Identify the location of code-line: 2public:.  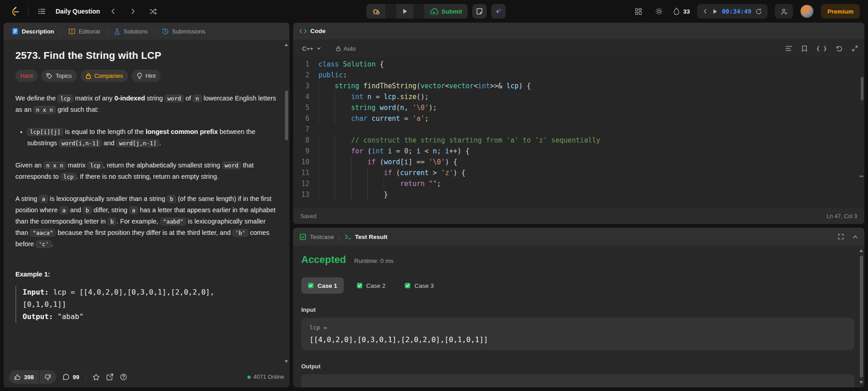
(579, 75).